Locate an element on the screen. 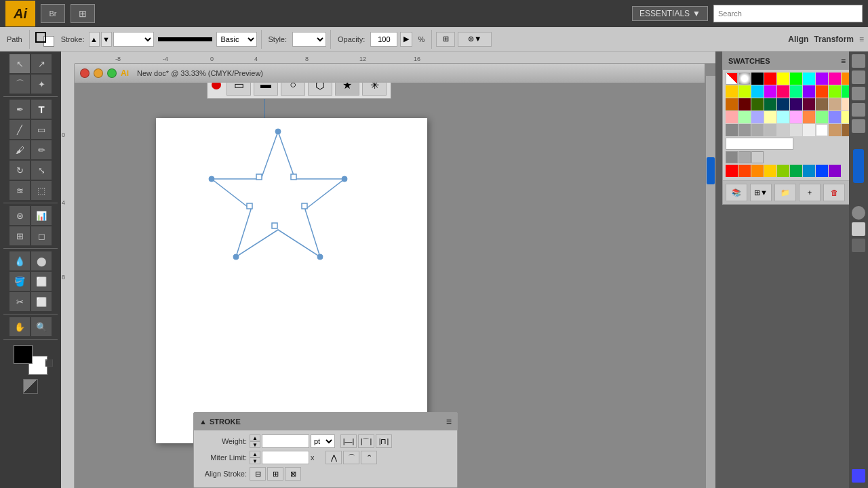 The width and height of the screenshot is (868, 488). weight-unit-select: pt is located at coordinates (323, 441).